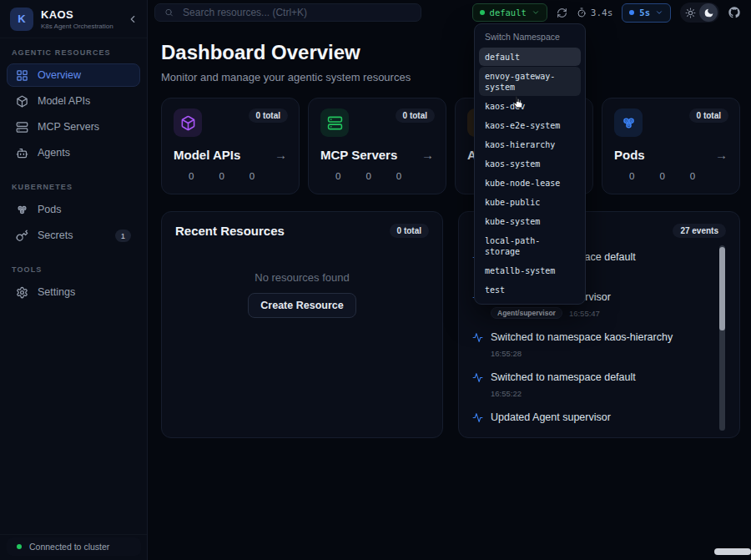 The image size is (751, 560). I want to click on stat-card-model-apis: 0 total Model APIs → 0 0 0, so click(230, 146).